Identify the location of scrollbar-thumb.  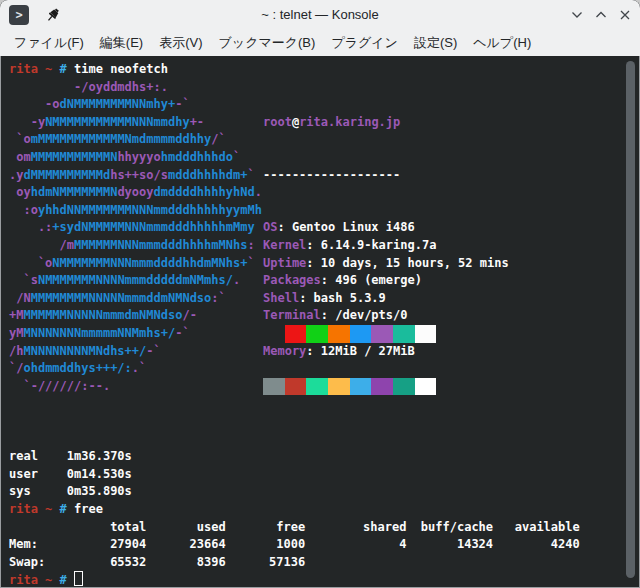
(630, 320).